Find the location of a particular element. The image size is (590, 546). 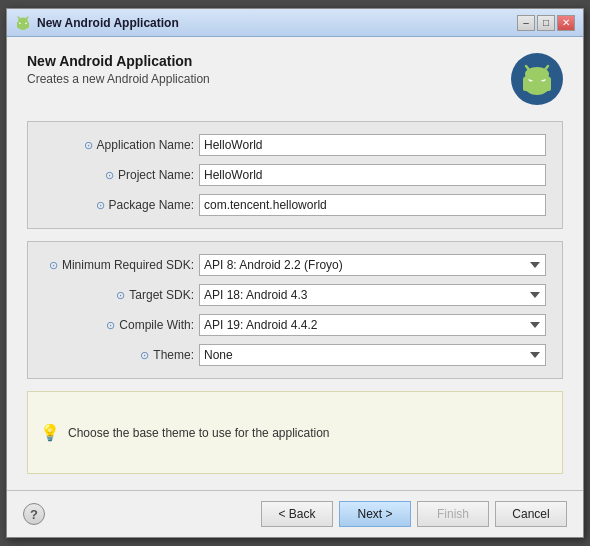

hint-section: 💡 Choose the base theme to use for the a… is located at coordinates (295, 432).